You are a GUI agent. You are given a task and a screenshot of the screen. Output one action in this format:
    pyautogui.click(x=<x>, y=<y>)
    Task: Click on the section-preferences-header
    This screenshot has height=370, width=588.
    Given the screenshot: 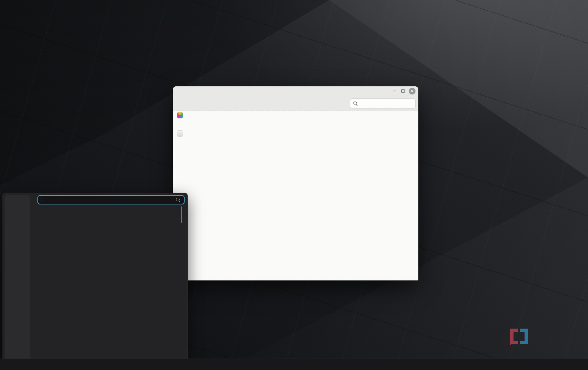 What is the action you would take?
    pyautogui.click(x=298, y=133)
    